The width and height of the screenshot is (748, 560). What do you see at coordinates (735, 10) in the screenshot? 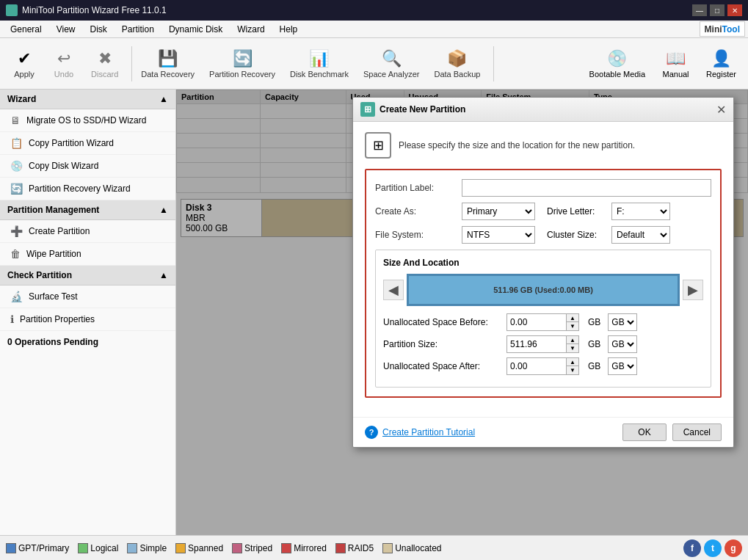
I see `close-button: ✕` at bounding box center [735, 10].